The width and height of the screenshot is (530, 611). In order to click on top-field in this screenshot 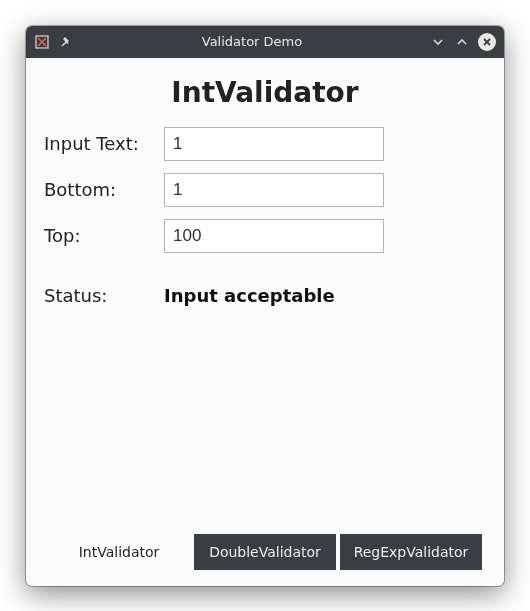, I will do `click(274, 236)`.